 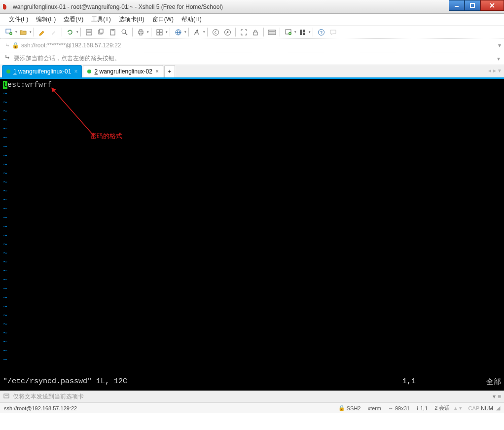 What do you see at coordinates (302, 32) in the screenshot?
I see `tile-icon` at bounding box center [302, 32].